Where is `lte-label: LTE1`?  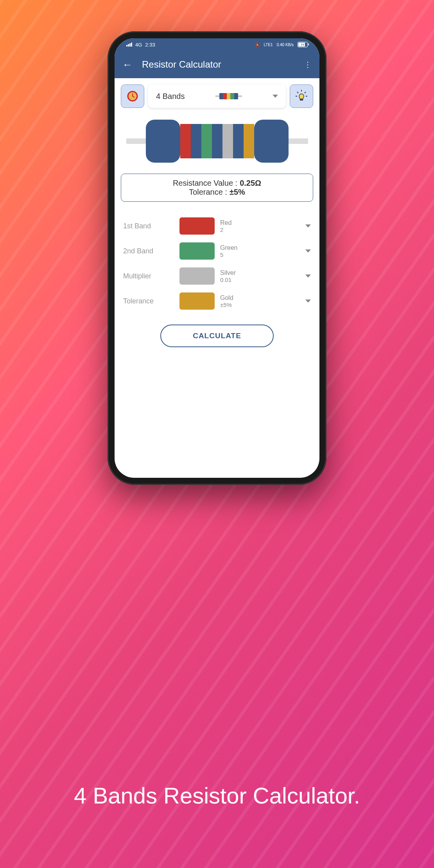 lte-label: LTE1 is located at coordinates (268, 45).